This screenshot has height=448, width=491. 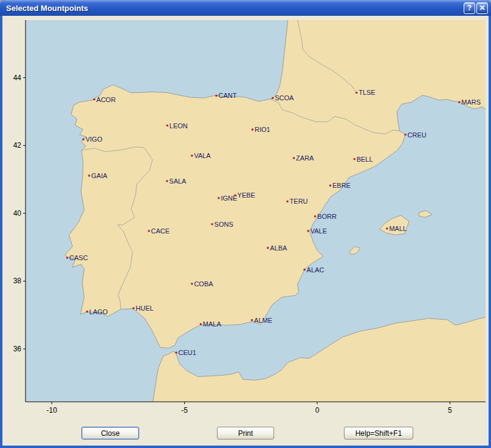 What do you see at coordinates (202, 156) in the screenshot?
I see `station-label: VALA` at bounding box center [202, 156].